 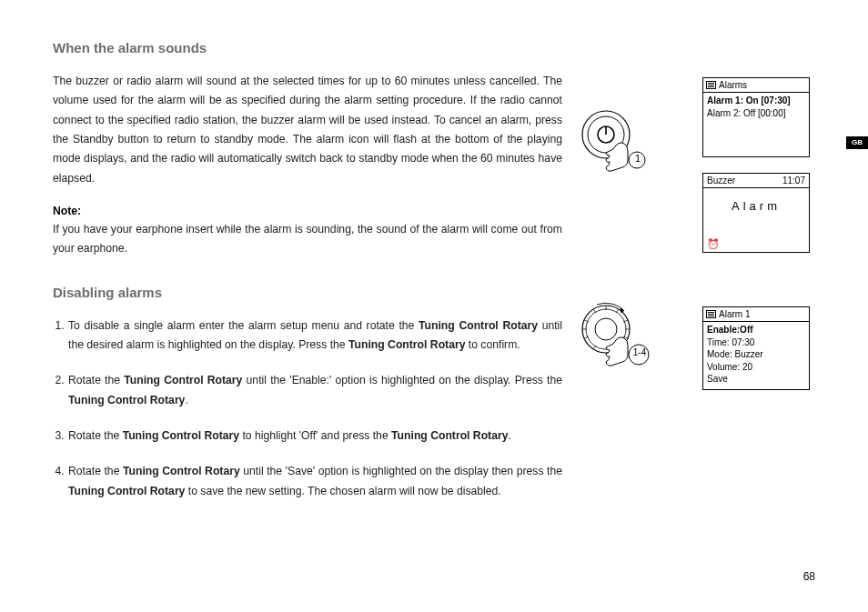 What do you see at coordinates (492, 345) in the screenshot?
I see `step-1-text-c: to confirm.` at bounding box center [492, 345].